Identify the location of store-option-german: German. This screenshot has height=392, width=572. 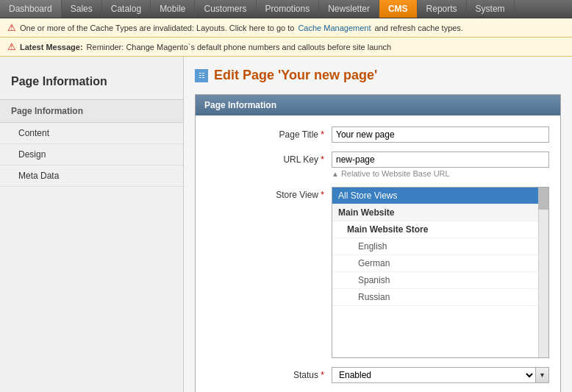
(440, 263).